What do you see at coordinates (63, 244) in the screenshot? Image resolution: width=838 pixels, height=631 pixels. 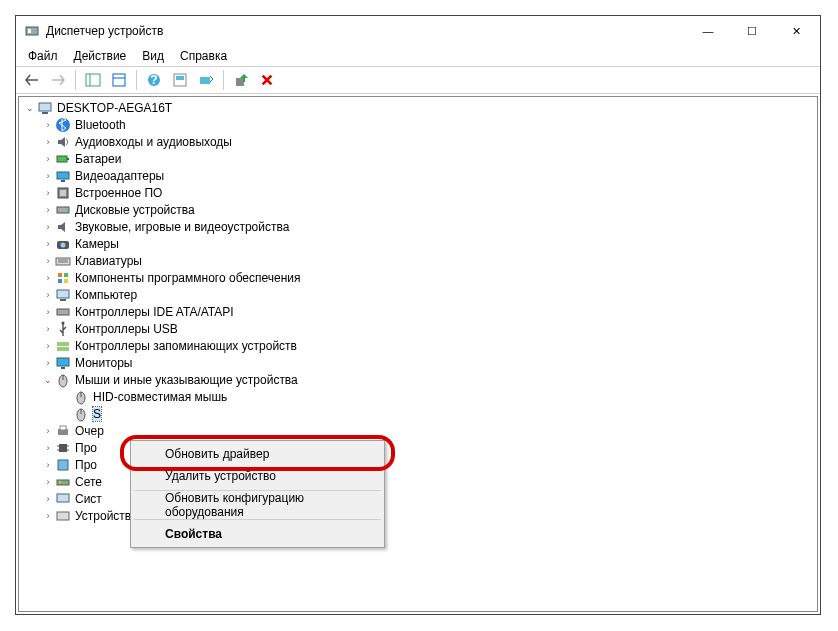 I see `camera-icon` at bounding box center [63, 244].